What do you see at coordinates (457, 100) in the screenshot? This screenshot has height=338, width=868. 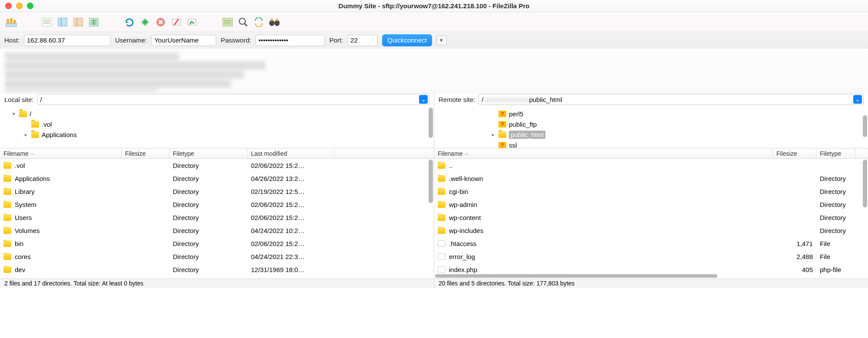 I see `remote-site-label: Remote site:` at bounding box center [457, 100].